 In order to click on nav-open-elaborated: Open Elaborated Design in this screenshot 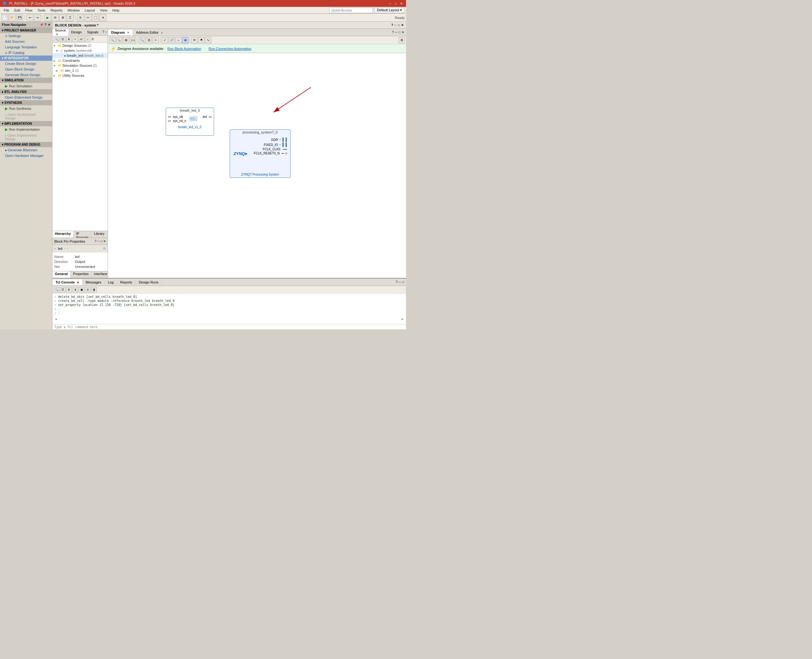, I will do `click(26, 97)`.